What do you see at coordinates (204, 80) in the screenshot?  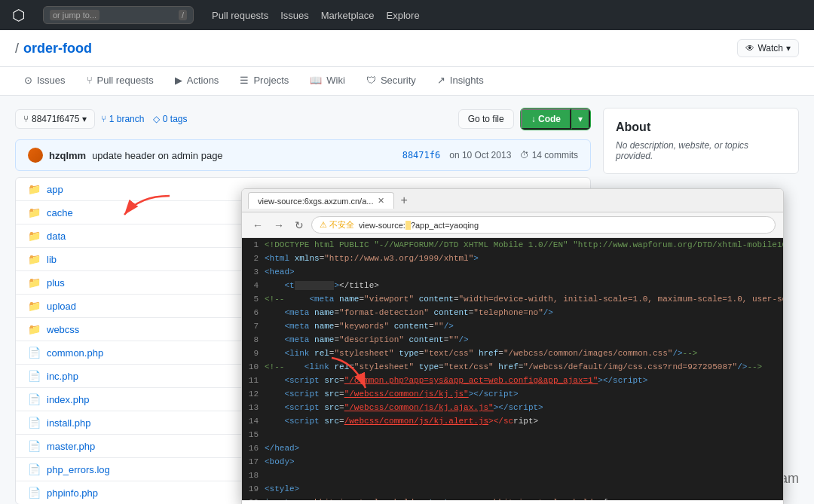 I see `tab-actions-label: Actions` at bounding box center [204, 80].